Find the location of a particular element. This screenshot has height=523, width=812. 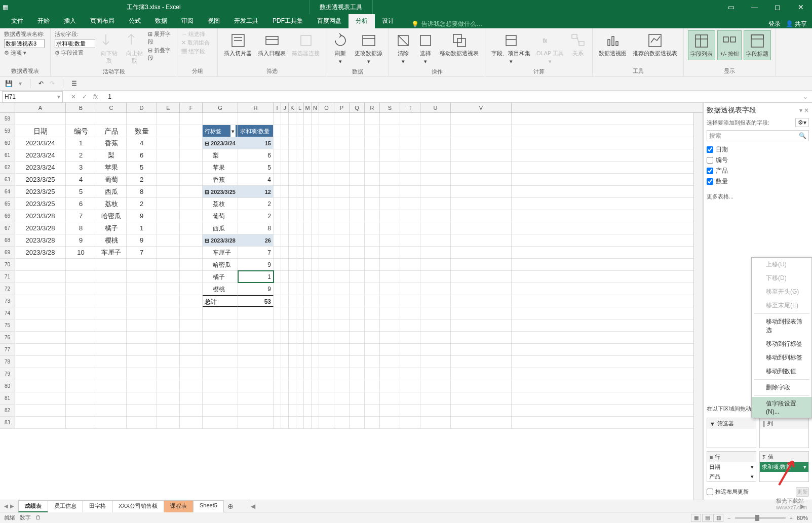

ribbon-tab-0: 文件 is located at coordinates (17, 21).